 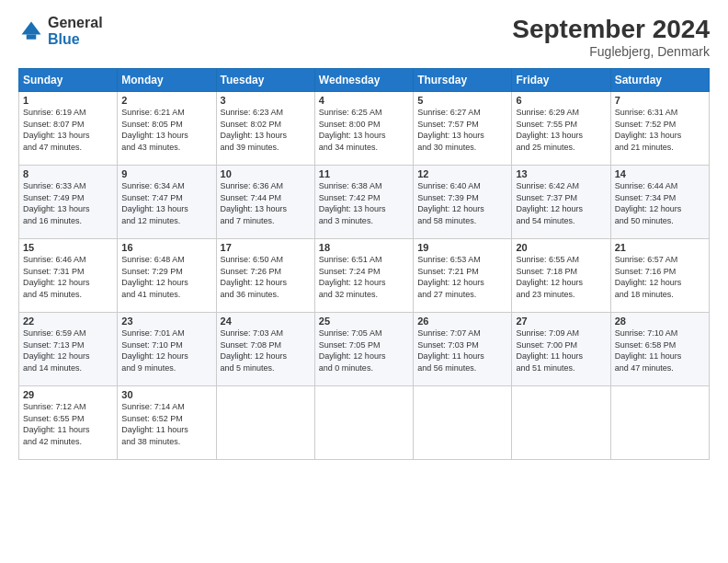 What do you see at coordinates (68, 276) in the screenshot?
I see `calendar-cell: 15Sunrise: 6:46 AM Sunset: 7:31 PM Dayli…` at bounding box center [68, 276].